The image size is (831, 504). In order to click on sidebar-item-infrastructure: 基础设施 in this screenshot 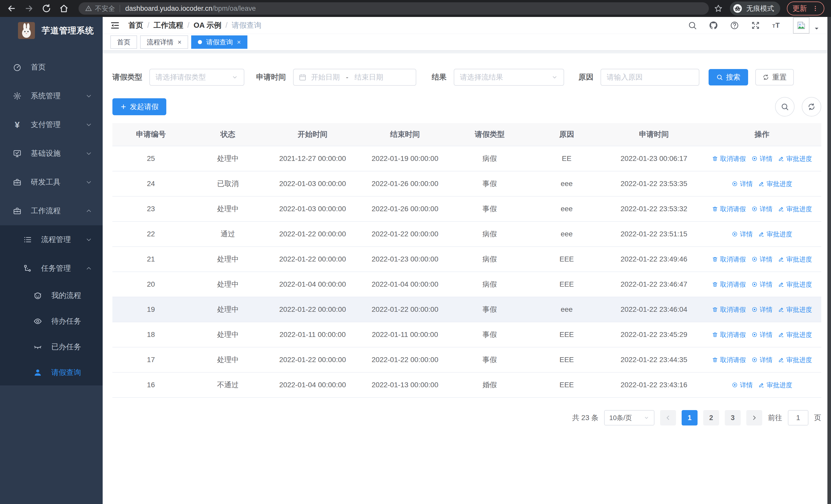, I will do `click(51, 154)`.